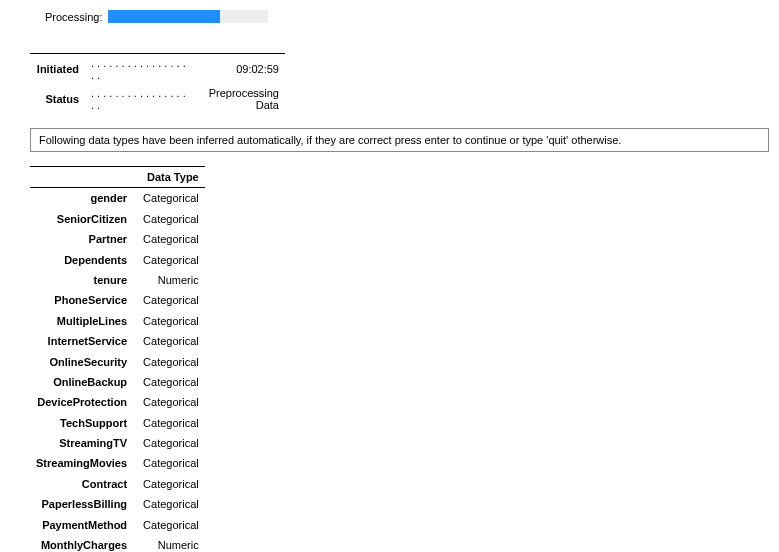 This screenshot has height=552, width=779. I want to click on table-row: ContractCategorical, so click(118, 484).